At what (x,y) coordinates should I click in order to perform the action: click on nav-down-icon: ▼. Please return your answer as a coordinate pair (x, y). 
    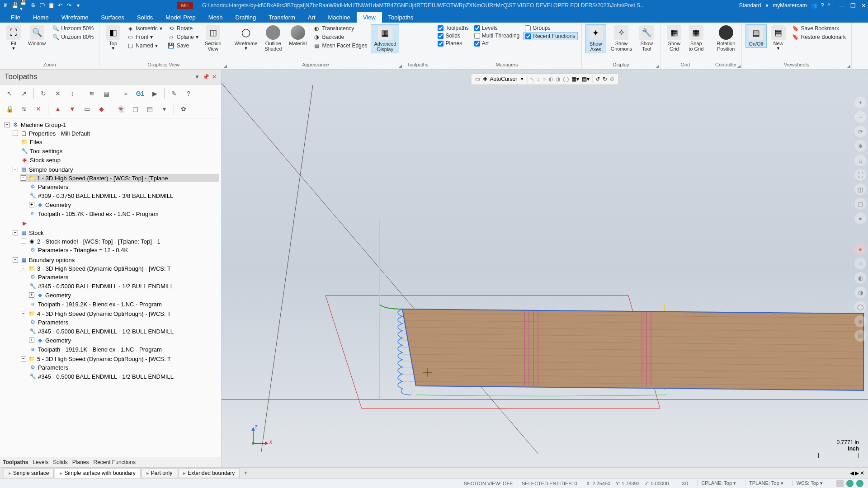
    Looking at the image, I should click on (72, 109).